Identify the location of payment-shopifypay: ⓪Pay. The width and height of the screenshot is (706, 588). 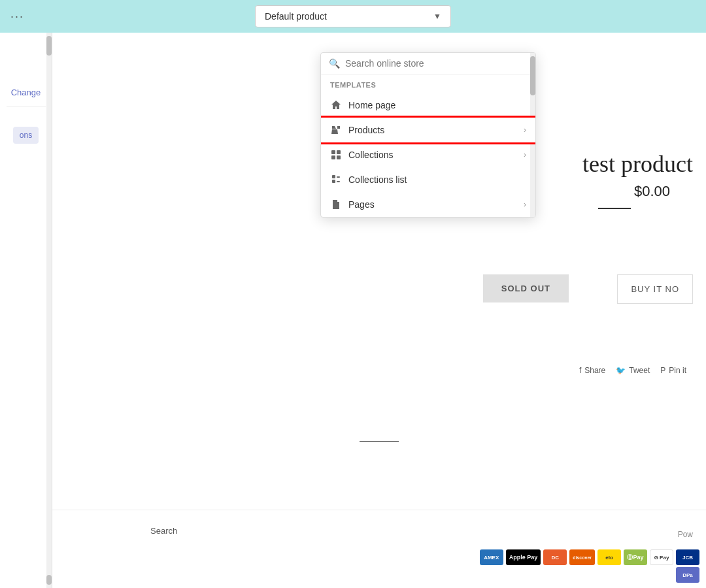
(635, 557).